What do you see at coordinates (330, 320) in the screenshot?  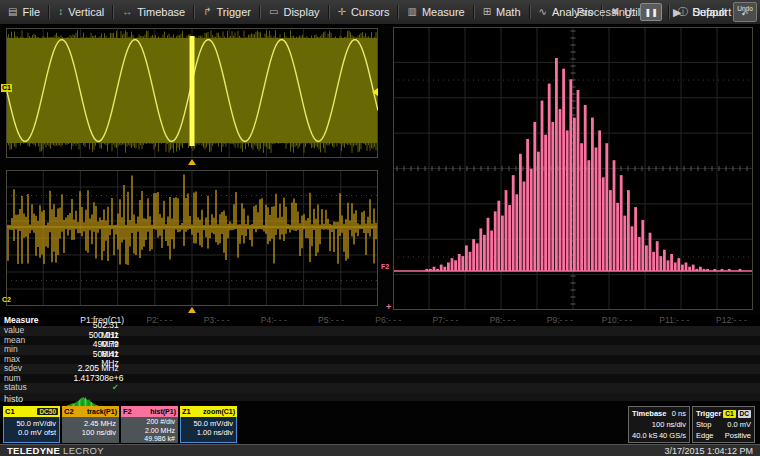 I see `measure-column-header: P5:- - -` at bounding box center [330, 320].